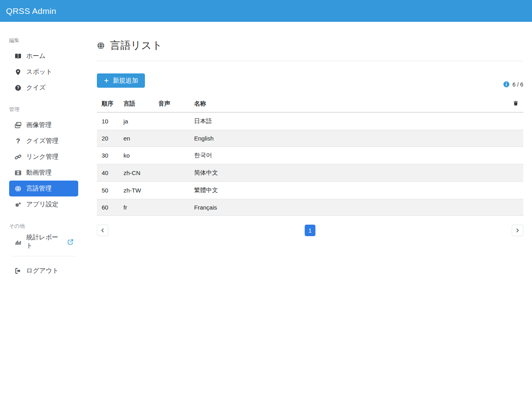 The height and width of the screenshot is (408, 532). What do you see at coordinates (18, 72) in the screenshot?
I see `map-marker-icon` at bounding box center [18, 72].